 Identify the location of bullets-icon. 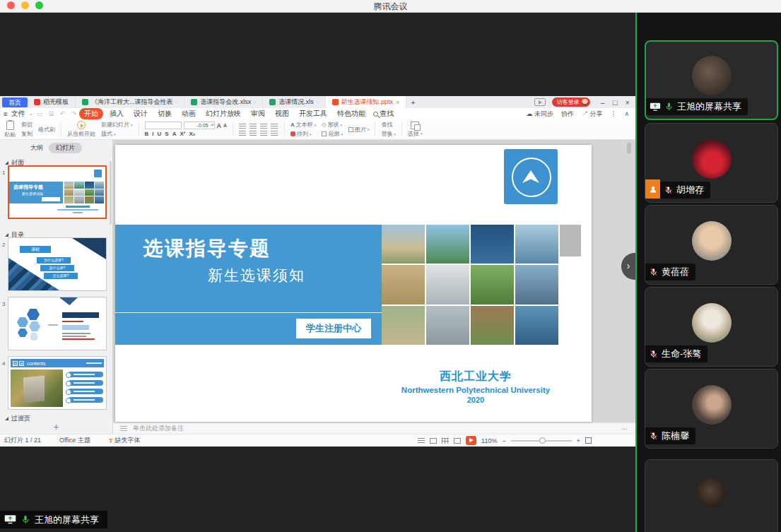
(242, 126).